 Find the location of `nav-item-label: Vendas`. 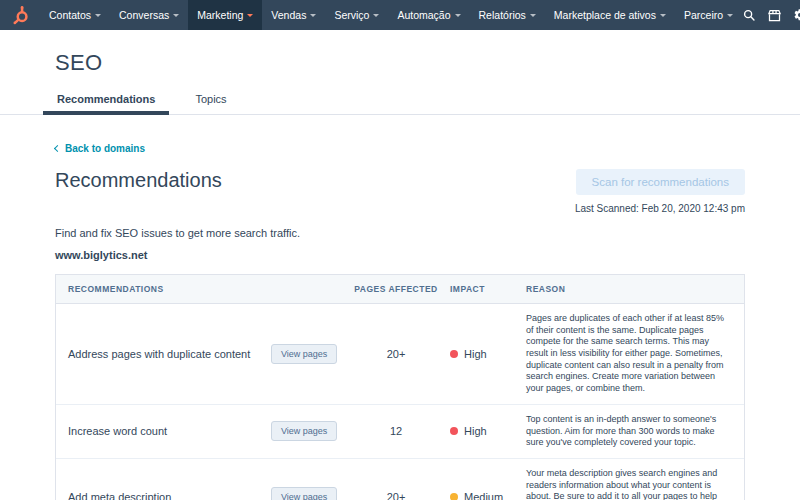

nav-item-label: Vendas is located at coordinates (288, 15).